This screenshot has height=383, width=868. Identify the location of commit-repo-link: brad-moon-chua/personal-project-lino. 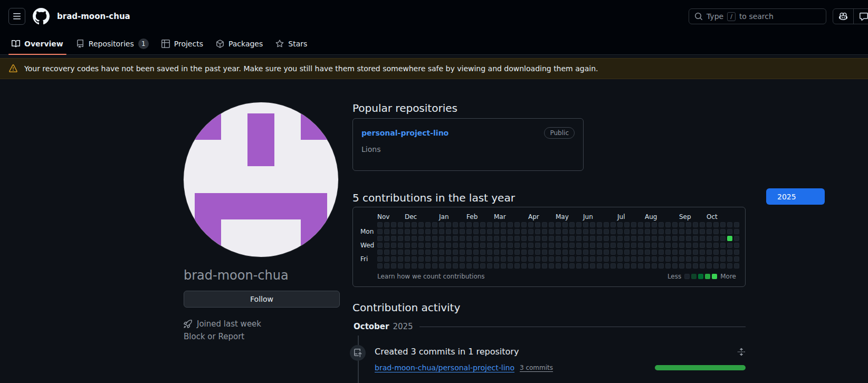
(444, 368).